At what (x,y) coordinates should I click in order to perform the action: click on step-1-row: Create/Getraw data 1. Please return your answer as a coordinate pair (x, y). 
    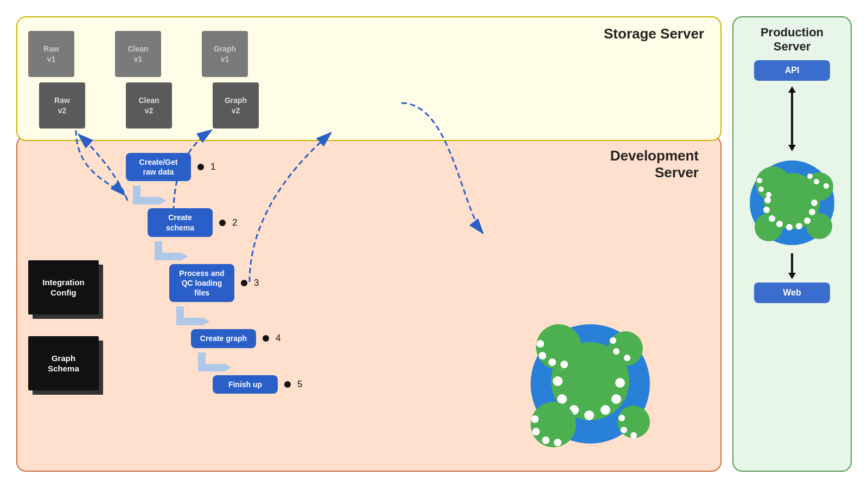
    Looking at the image, I should click on (214, 167).